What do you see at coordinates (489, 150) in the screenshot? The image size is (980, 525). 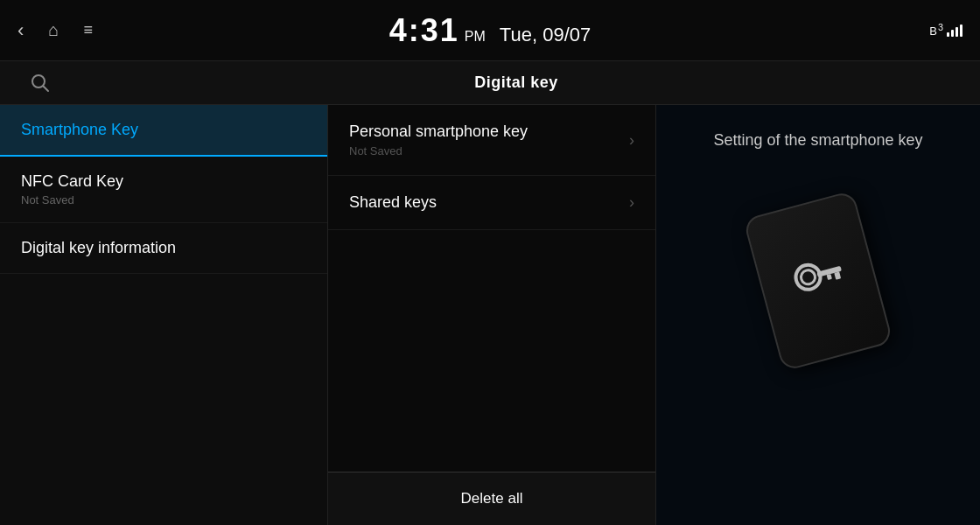 I see `middle-item-personal-key-subtitle: Not Saved` at bounding box center [489, 150].